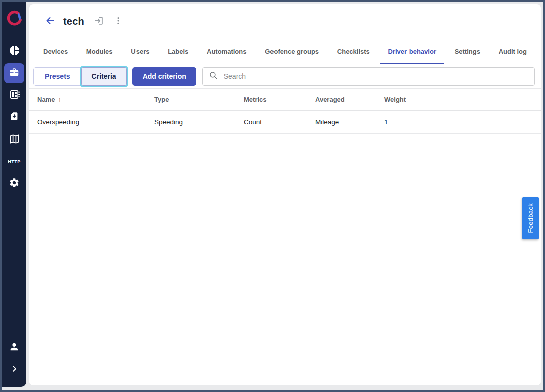 Image resolution: width=545 pixels, height=392 pixels. What do you see at coordinates (55, 51) in the screenshot?
I see `tab-devices: Devices` at bounding box center [55, 51].